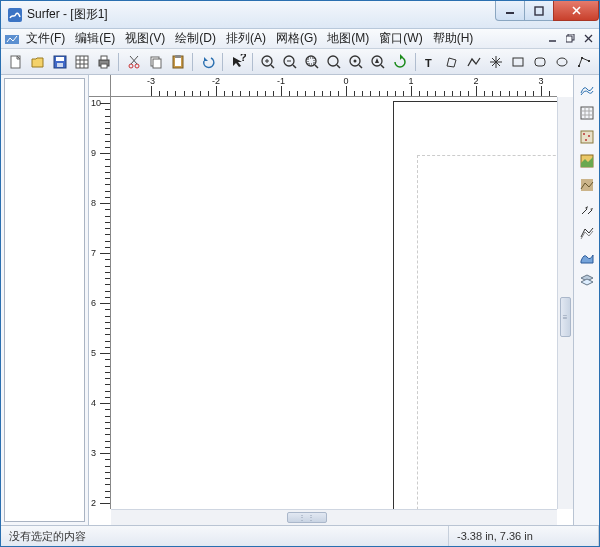  I want to click on status-coordinates: -3.38 in, 7.36 in, so click(524, 536).